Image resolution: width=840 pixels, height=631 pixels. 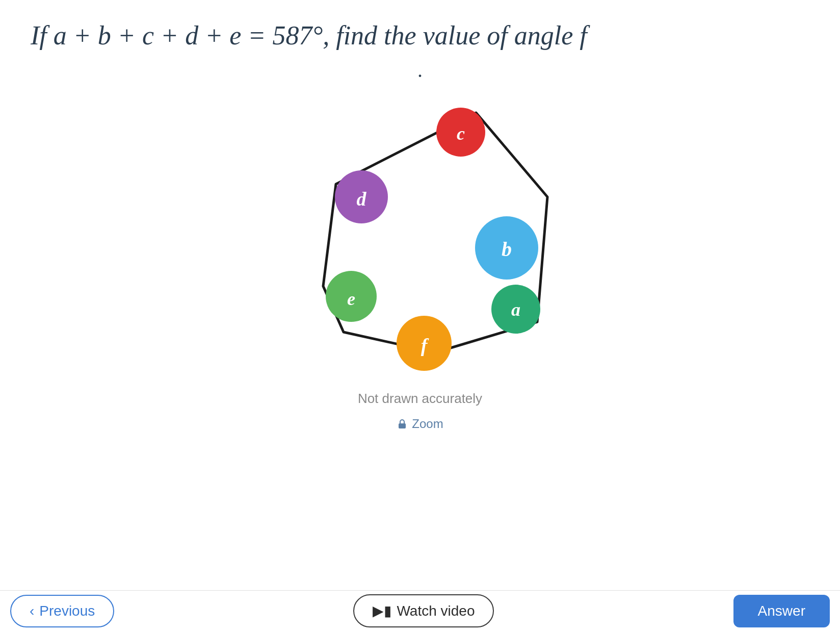 I want to click on video-icon: ▶▮, so click(x=382, y=611).